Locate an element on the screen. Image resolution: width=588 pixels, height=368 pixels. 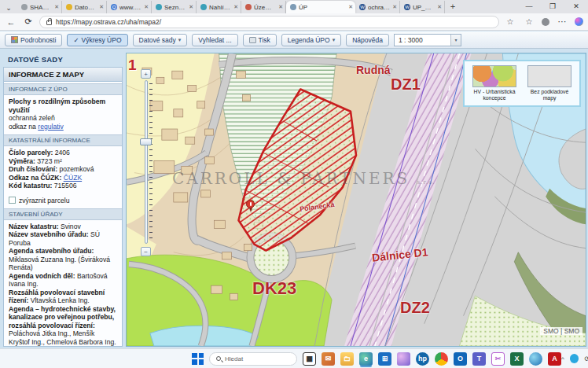
cuzk-link: ČÚZK is located at coordinates (72, 178).